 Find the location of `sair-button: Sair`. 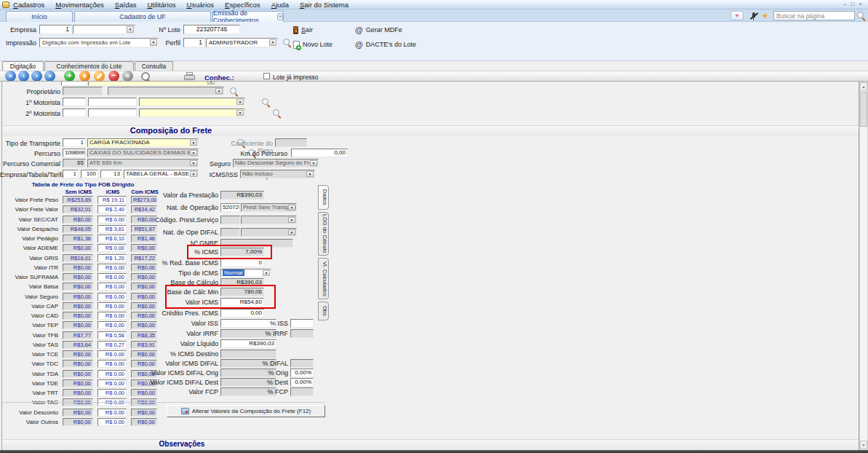

sair-button: Sair is located at coordinates (303, 30).